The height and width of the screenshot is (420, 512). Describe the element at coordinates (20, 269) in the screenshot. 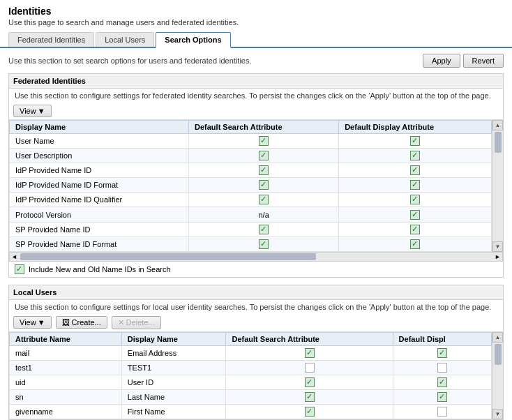

I see `include-checkbox` at that location.